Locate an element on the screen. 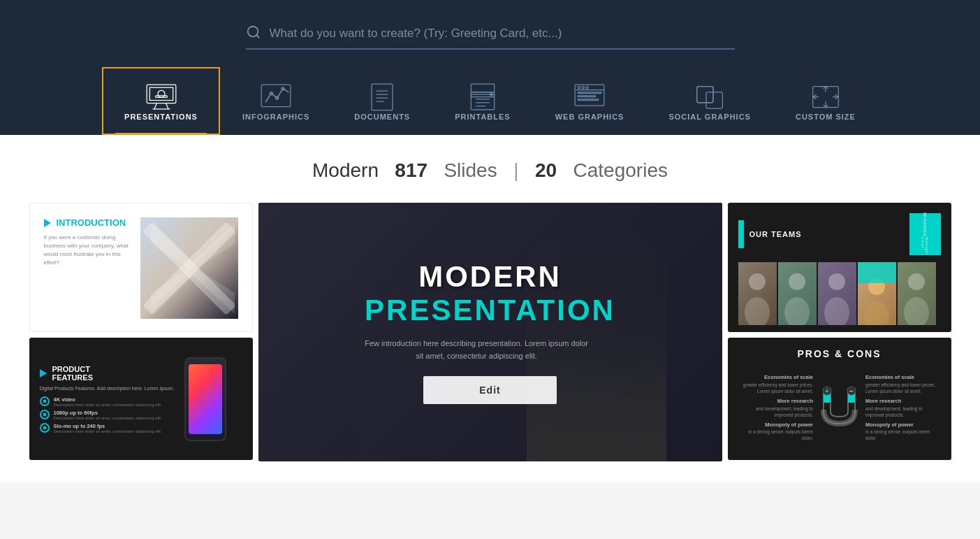 The width and height of the screenshot is (980, 539). pros-item-2-desc: and development, leading to improved pro… is located at coordinates (776, 412).